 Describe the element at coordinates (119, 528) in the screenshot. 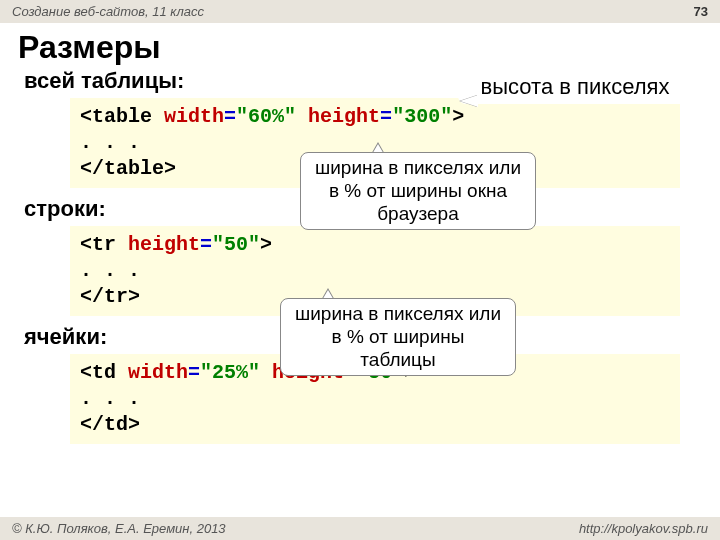

I see `copyright: © К.Ю. Поляков, Е.А. Еремин, 2013` at that location.